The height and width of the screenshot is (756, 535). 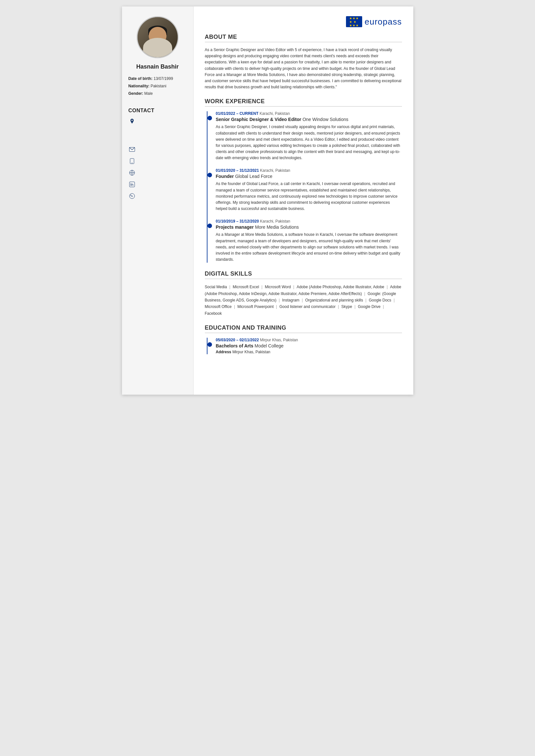 What do you see at coordinates (157, 196) in the screenshot?
I see `contact-whatsapp` at bounding box center [157, 196].